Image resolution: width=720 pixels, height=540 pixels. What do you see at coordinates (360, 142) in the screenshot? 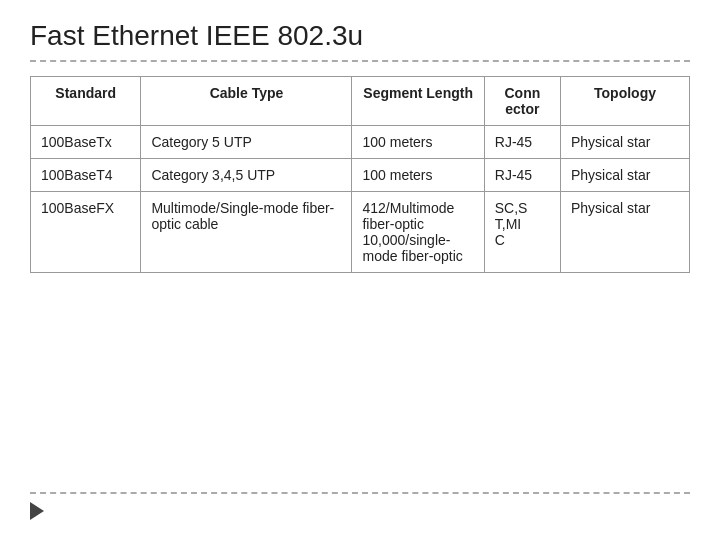
I see `table-row: 100BaseTx Category 5 UTP 100 meters RJ-4…` at bounding box center [360, 142].